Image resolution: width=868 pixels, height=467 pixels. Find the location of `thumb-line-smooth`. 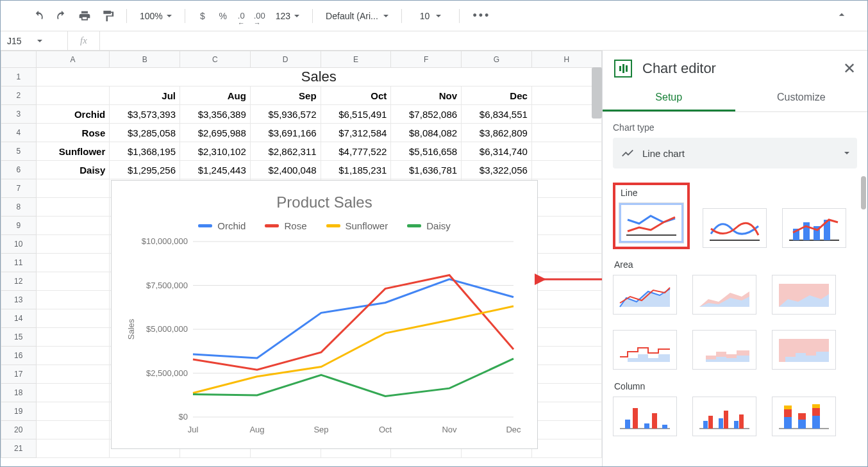

thumb-line-smooth is located at coordinates (735, 228).